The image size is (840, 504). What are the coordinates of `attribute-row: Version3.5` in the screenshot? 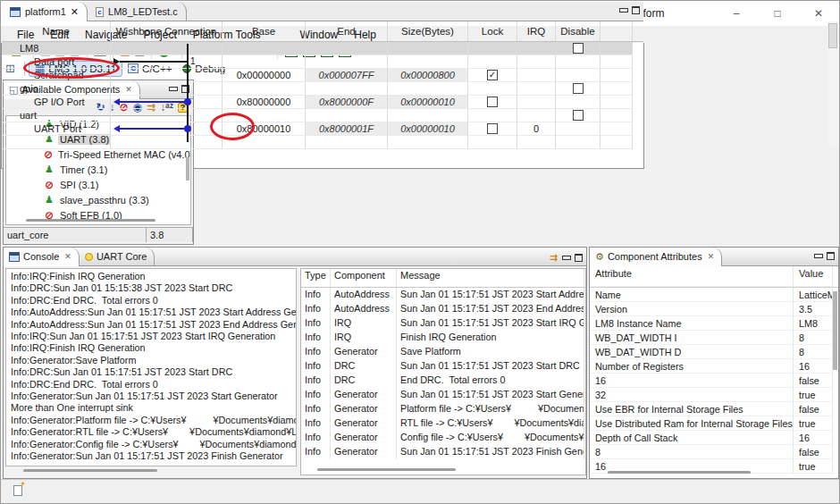 It's located at (714, 309).